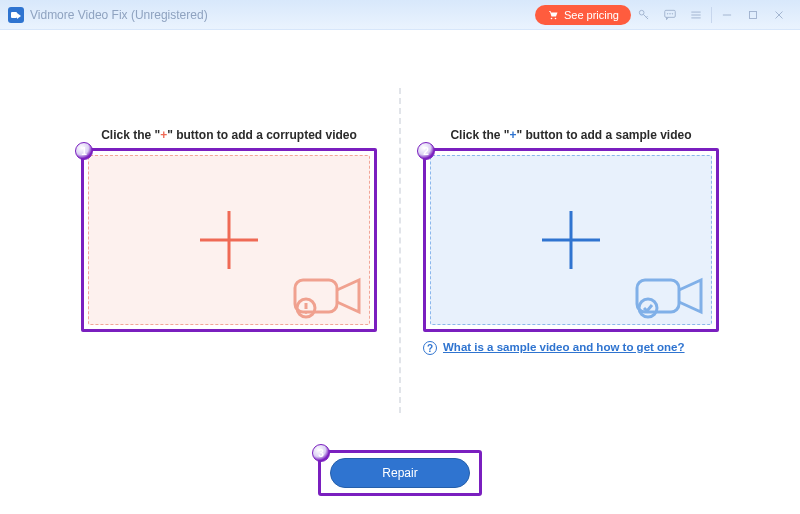 This screenshot has height=514, width=800. I want to click on corrupted-video-icon, so click(328, 296).